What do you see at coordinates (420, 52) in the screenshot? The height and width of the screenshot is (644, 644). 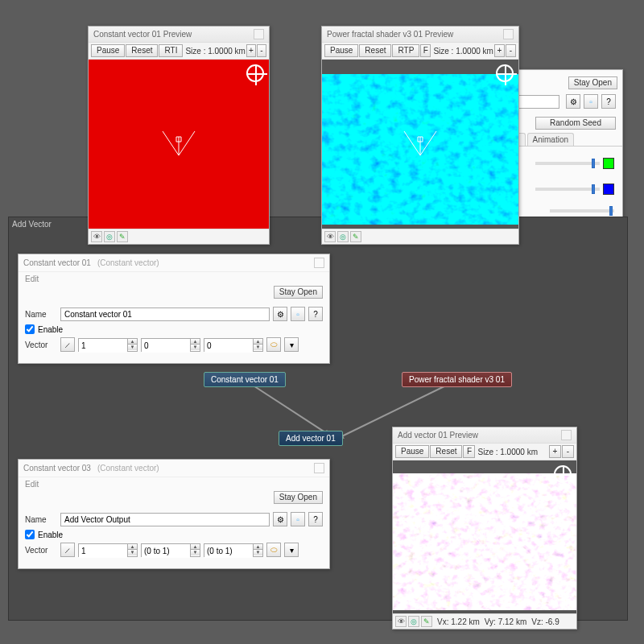 I see `preview-toolbar: Pause Reset RTP F Size : 1.0000 km + -` at bounding box center [420, 52].